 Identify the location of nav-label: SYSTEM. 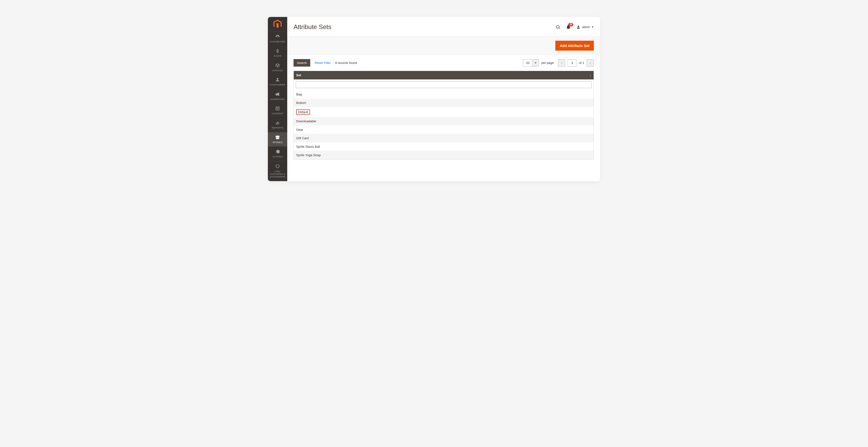
(278, 157).